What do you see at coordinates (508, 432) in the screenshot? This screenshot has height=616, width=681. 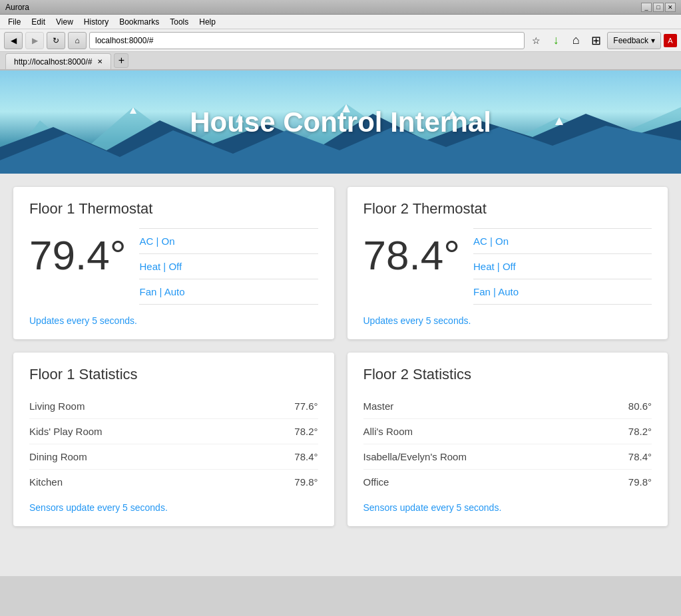 I see `table-row: Alli's Room78.2°` at bounding box center [508, 432].